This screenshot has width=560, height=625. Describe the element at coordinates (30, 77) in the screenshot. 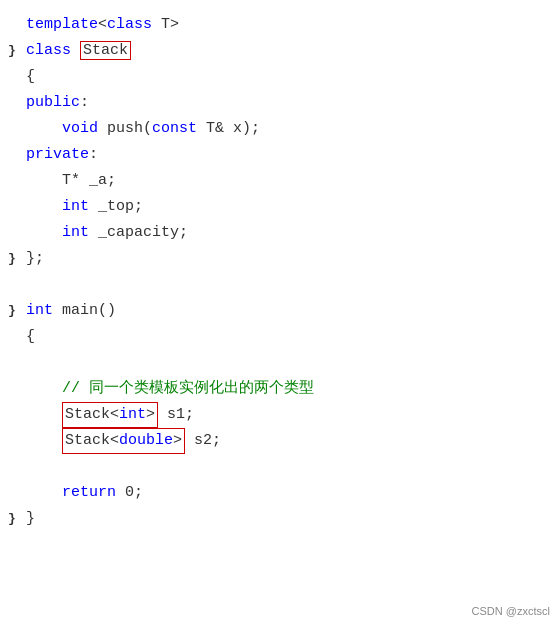

I see `line-3-text: {` at that location.